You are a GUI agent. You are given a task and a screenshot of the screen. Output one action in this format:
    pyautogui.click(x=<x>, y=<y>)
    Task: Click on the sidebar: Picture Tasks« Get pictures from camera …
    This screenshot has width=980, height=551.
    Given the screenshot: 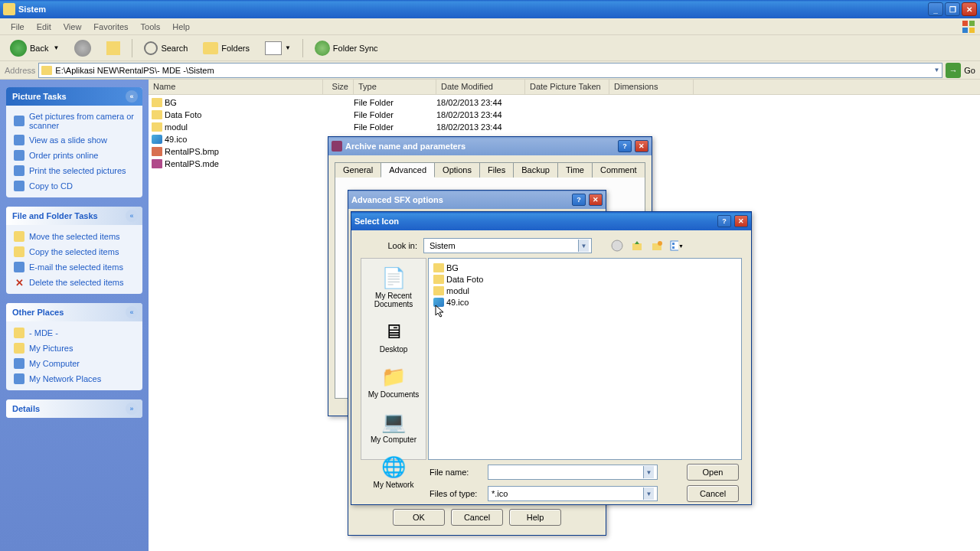 What is the action you would take?
    pyautogui.click(x=74, y=315)
    